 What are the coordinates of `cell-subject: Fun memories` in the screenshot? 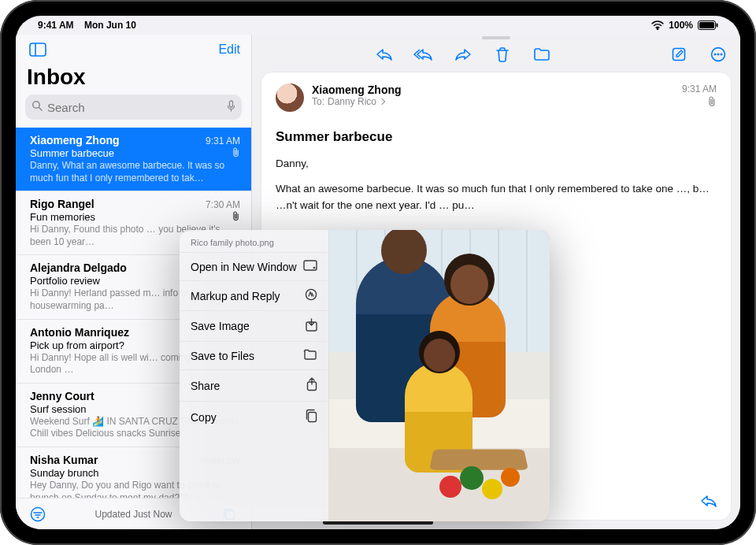 It's located at (63, 217).